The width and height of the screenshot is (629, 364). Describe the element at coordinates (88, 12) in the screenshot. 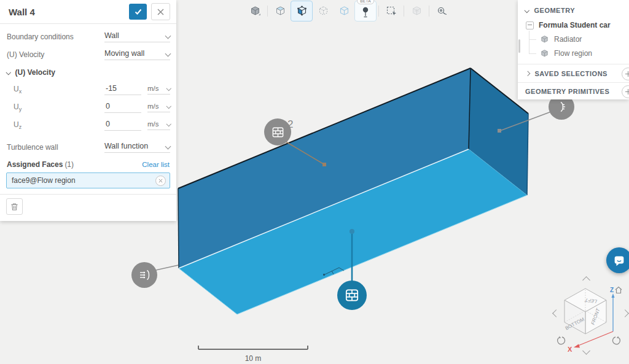

I see `panel-header: Wall 4` at that location.